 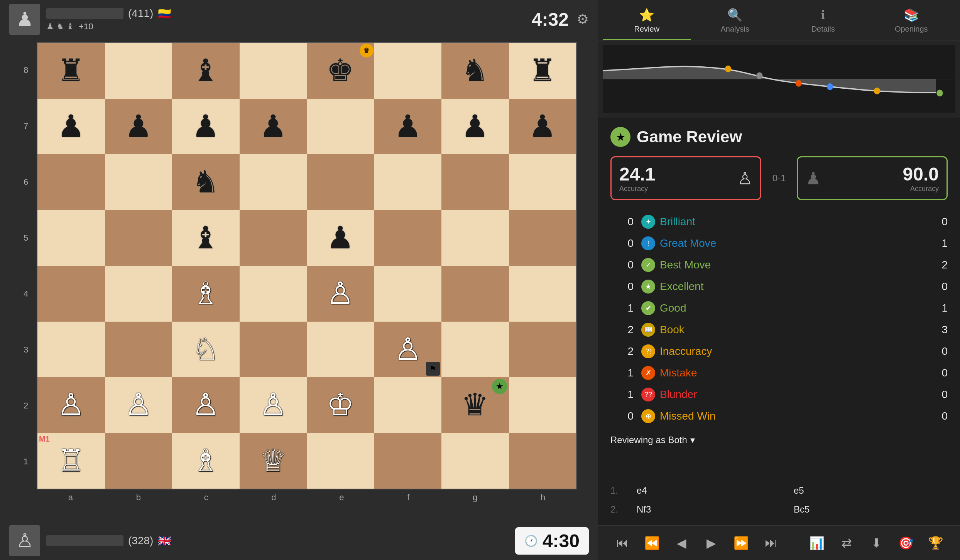 What do you see at coordinates (340, 405) in the screenshot?
I see `square-e2: ♔` at bounding box center [340, 405].